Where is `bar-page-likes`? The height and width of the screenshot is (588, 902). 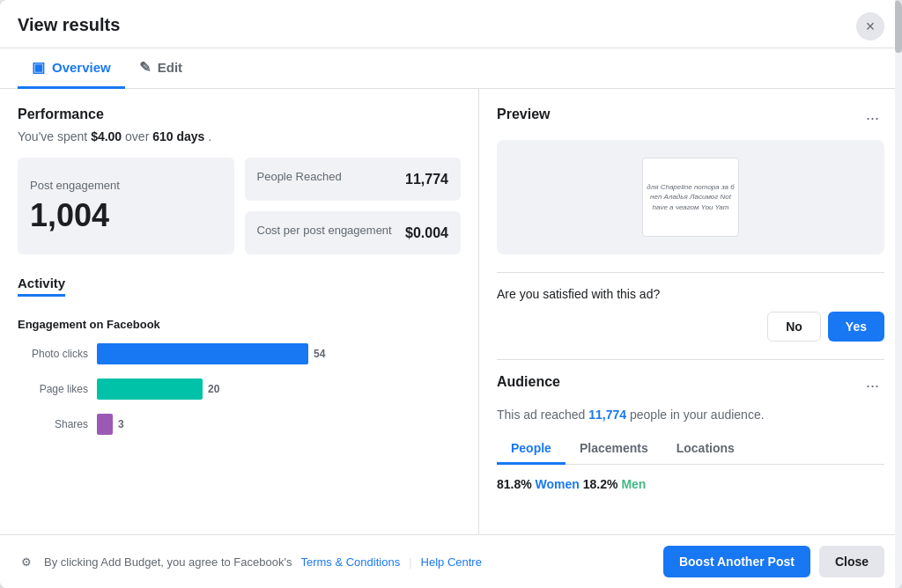 bar-page-likes is located at coordinates (150, 389).